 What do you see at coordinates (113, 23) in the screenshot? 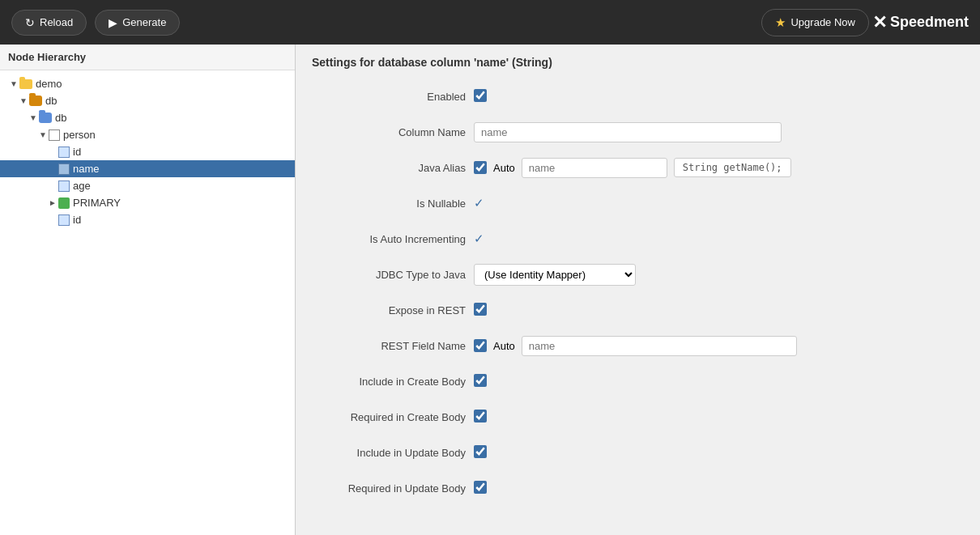
I see `generate-icon: ▶` at bounding box center [113, 23].